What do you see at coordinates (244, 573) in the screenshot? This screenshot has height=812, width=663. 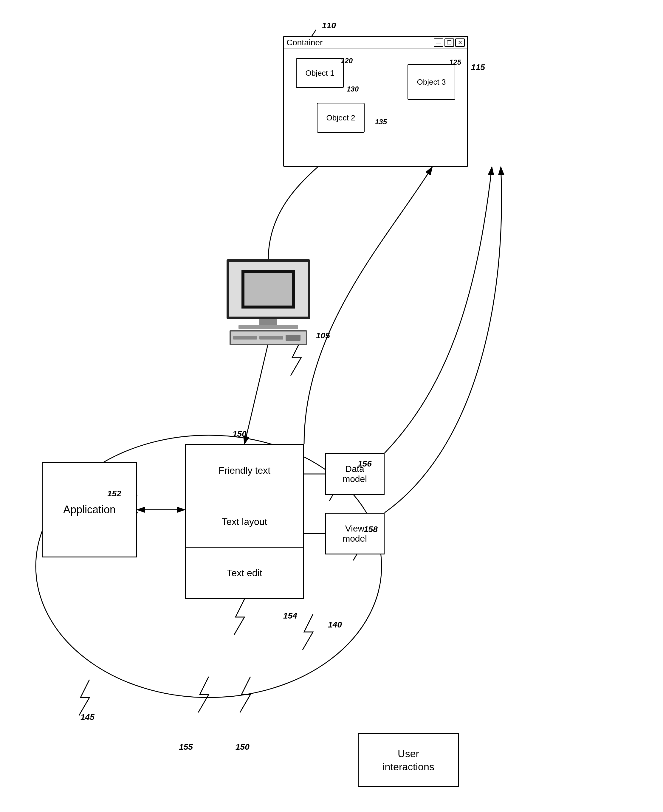 I see `text-edit-label: Text edit` at bounding box center [244, 573].